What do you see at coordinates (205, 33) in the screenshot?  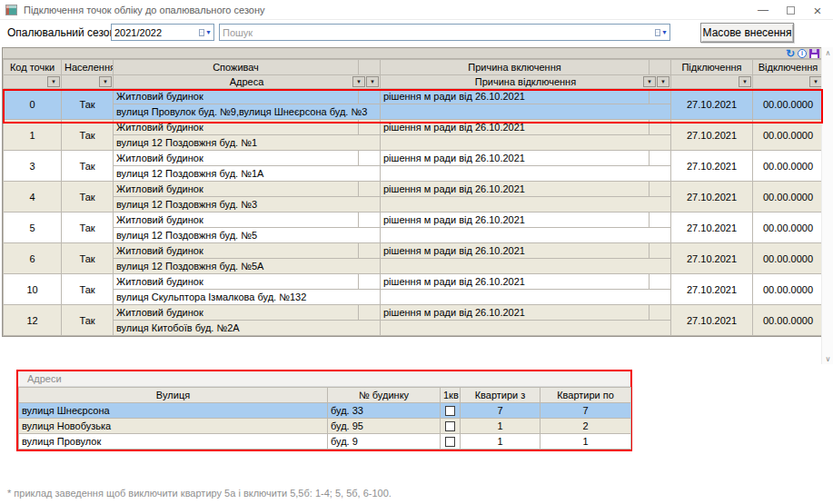 I see `season-dropdown-button: ▼` at bounding box center [205, 33].